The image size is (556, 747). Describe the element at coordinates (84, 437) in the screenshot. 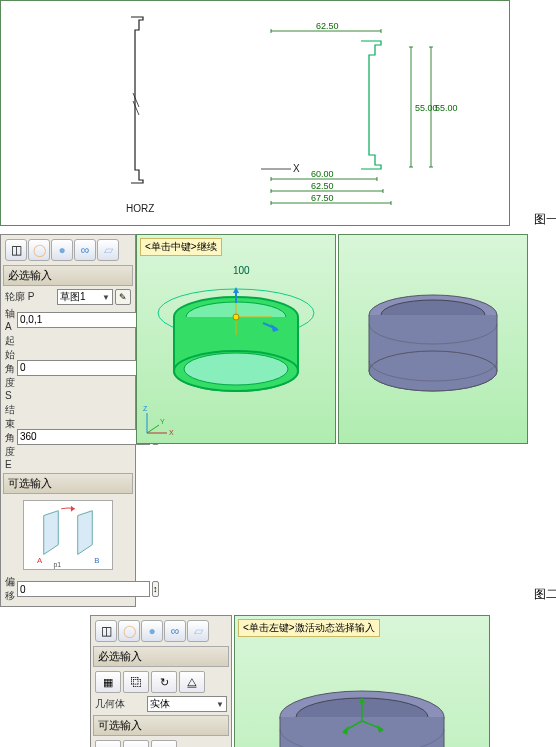

I see `end-angle-input` at that location.